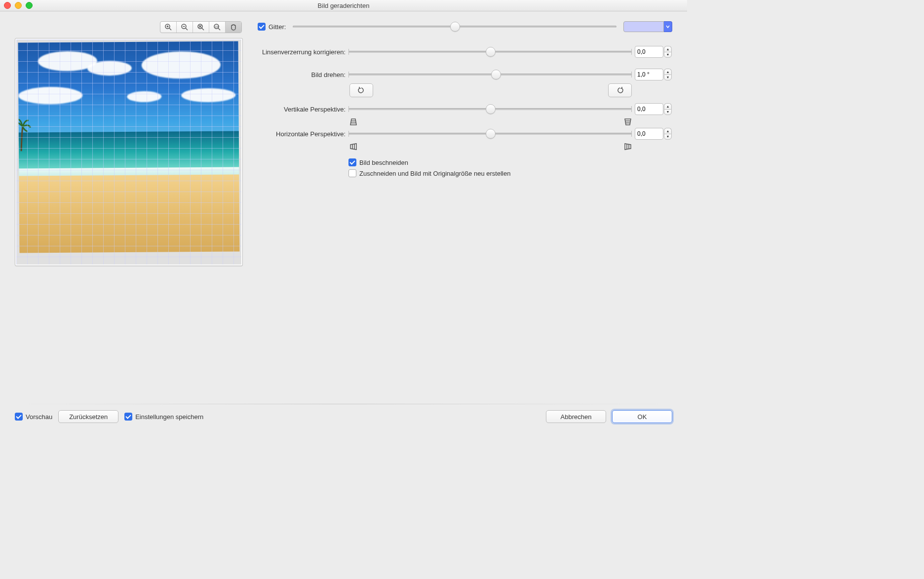 The width and height of the screenshot is (924, 579). Describe the element at coordinates (271, 27) in the screenshot. I see `grid-checkbox: Gitter:` at that location.